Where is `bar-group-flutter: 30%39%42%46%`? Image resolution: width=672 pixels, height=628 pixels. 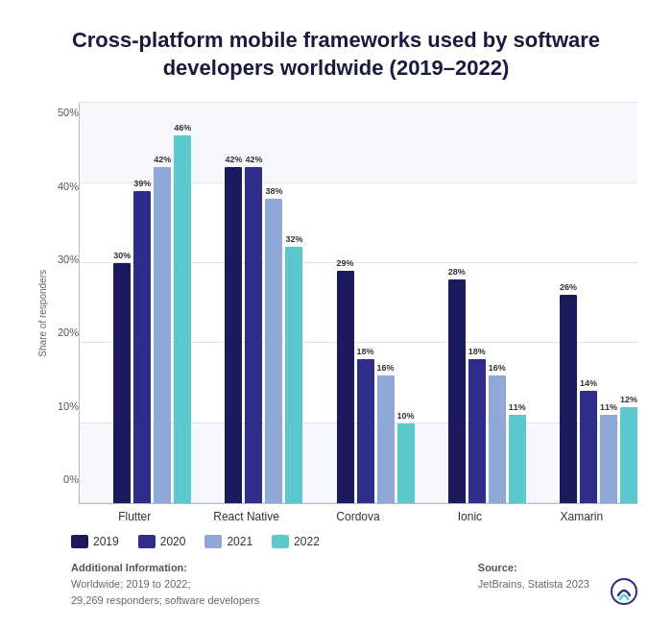 bar-group-flutter: 30%39%42%46% is located at coordinates (135, 303).